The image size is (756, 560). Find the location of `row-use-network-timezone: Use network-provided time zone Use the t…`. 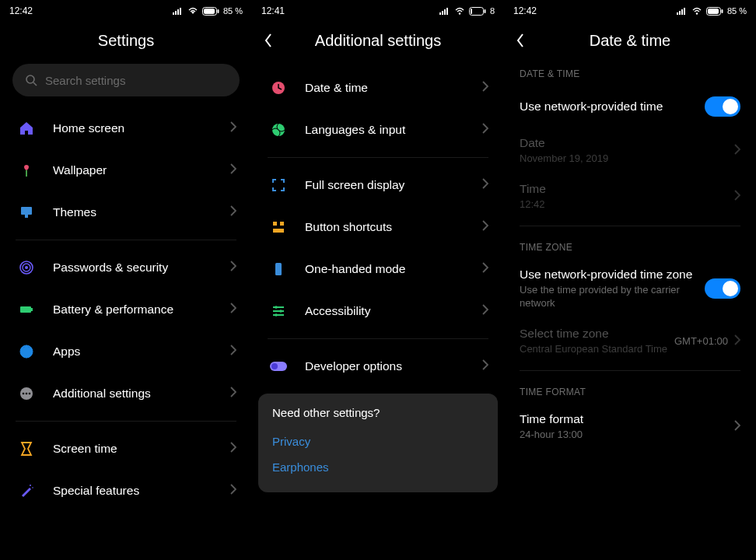

row-use-network-timezone: Use network-provided time zone Use the t… is located at coordinates (630, 289).